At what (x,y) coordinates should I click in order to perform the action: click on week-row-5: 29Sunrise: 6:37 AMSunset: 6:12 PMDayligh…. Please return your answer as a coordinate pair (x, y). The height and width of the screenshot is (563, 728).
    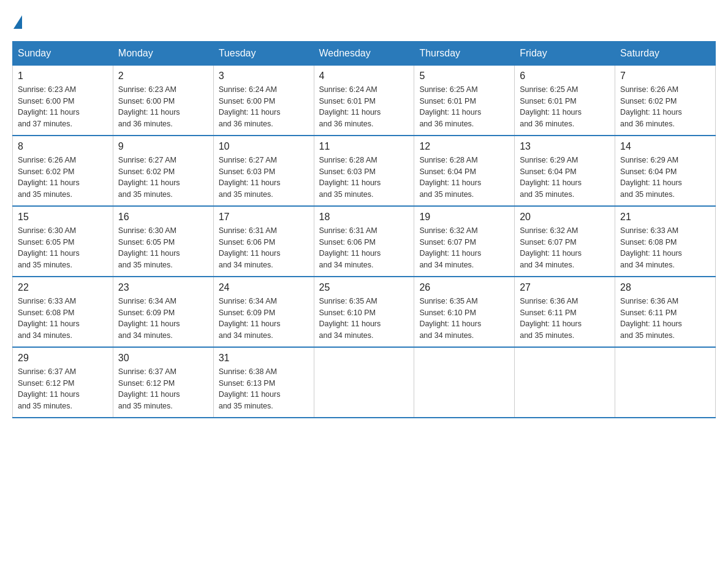
    Looking at the image, I should click on (364, 383).